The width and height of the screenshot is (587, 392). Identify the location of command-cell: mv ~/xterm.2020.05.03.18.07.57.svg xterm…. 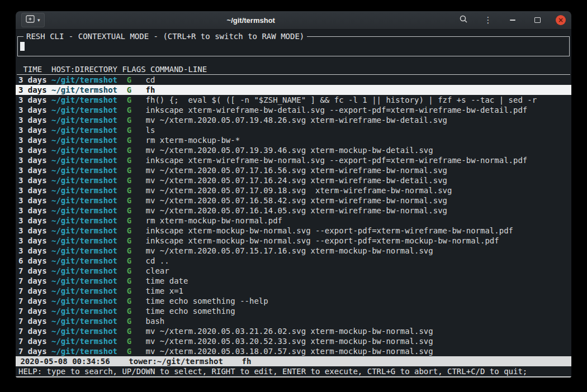
(359, 351).